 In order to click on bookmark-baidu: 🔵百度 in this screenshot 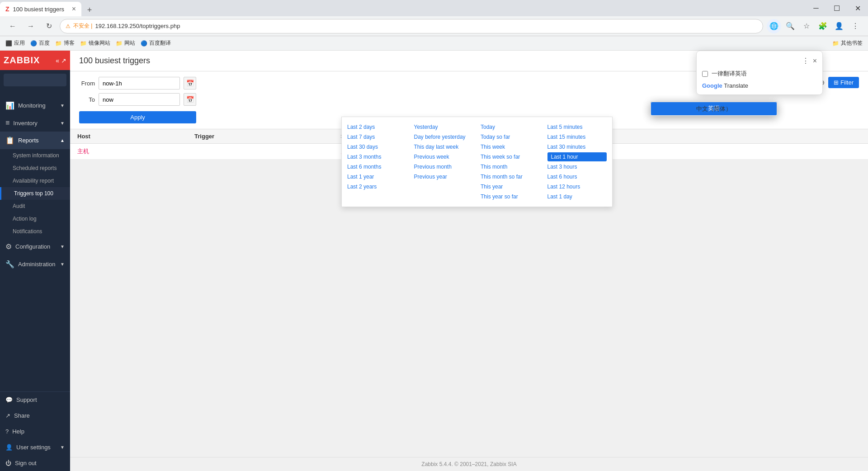, I will do `click(40, 43)`.